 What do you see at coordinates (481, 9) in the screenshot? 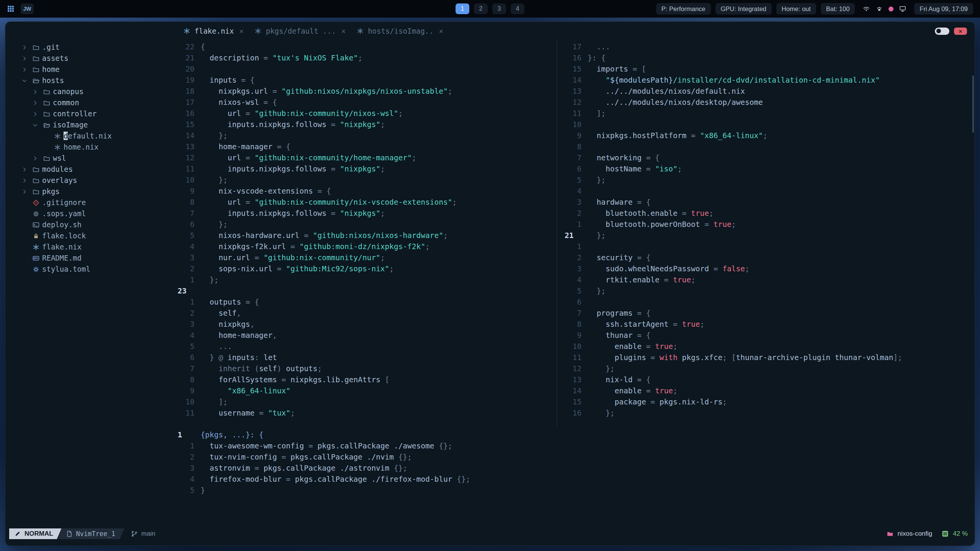
I see `workspace-button-2: 2` at bounding box center [481, 9].